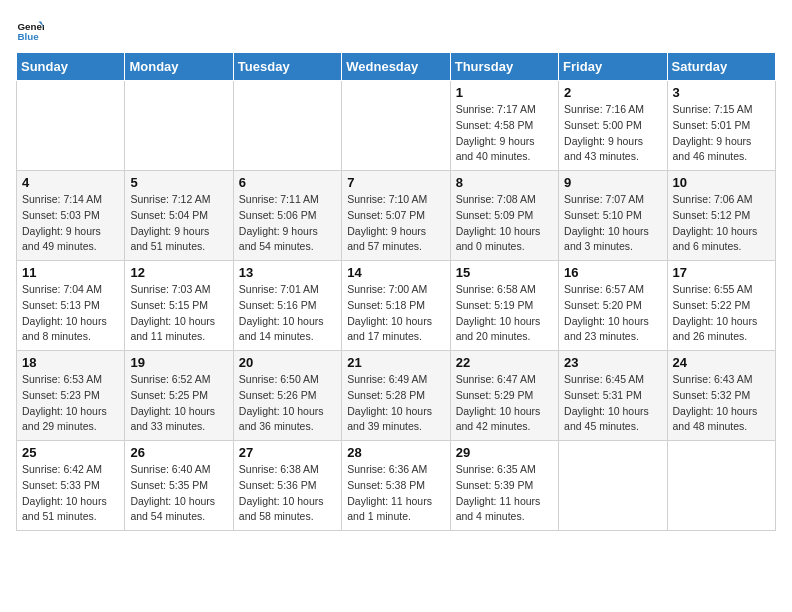  Describe the element at coordinates (179, 67) in the screenshot. I see `weekday-header: Monday` at that location.